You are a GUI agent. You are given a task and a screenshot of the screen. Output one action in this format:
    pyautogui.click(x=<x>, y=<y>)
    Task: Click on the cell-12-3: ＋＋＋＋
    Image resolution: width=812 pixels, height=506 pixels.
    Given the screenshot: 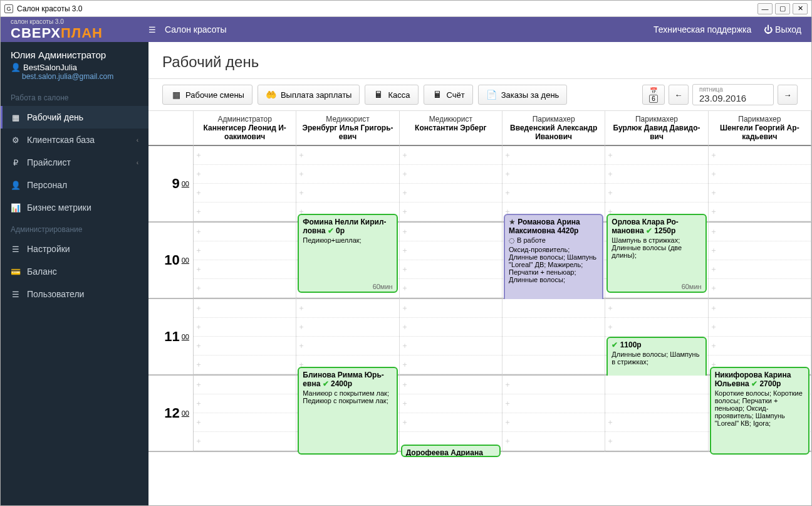 What is the action you would take?
    pyautogui.click(x=554, y=414)
    